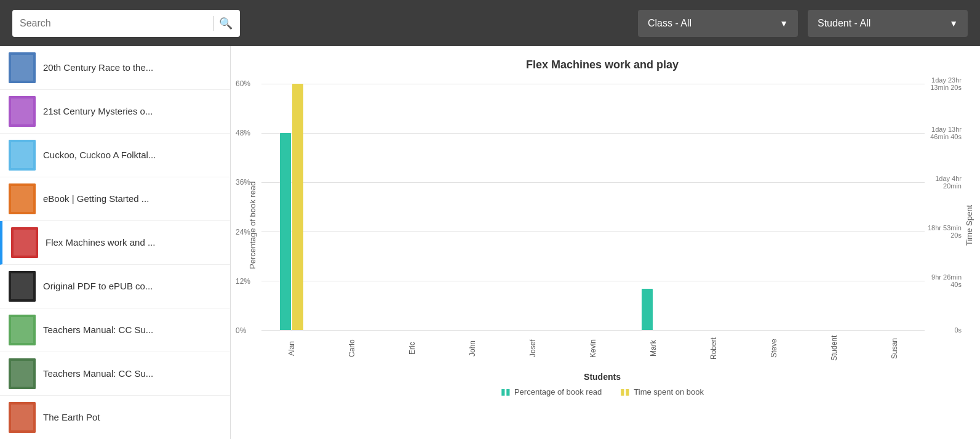  What do you see at coordinates (352, 350) in the screenshot?
I see `x-axis-label: Carlo` at bounding box center [352, 350].